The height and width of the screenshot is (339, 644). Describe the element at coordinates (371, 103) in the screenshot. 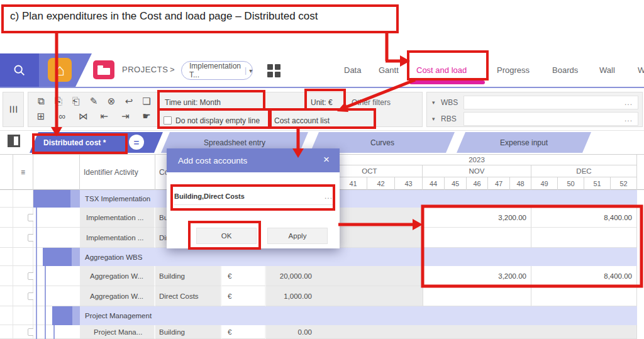

I see `other-filters-button: Other filters` at that location.